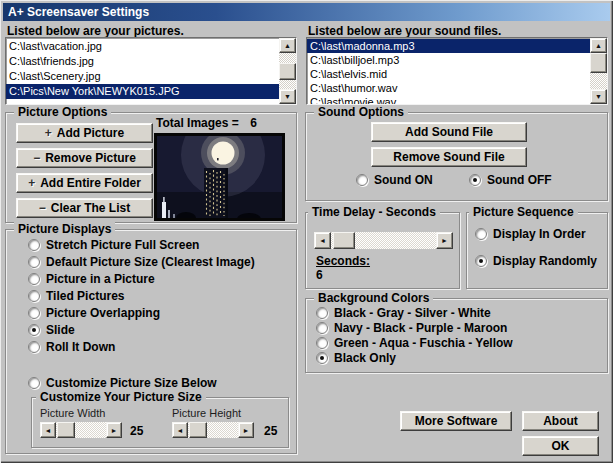 The width and height of the screenshot is (613, 463). I want to click on radio-default-picture-size: Default Picture Size (Clearest Image), so click(142, 262).